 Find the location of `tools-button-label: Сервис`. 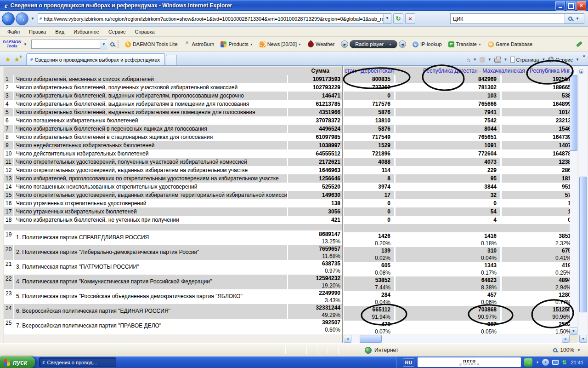

tools-button-label: Сервис is located at coordinates (564, 60).